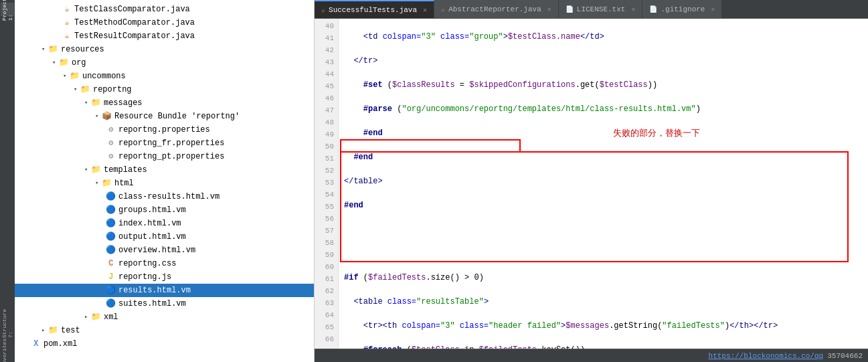 The height and width of the screenshot is (362, 868). I want to click on tree-label: resources, so click(187, 50).